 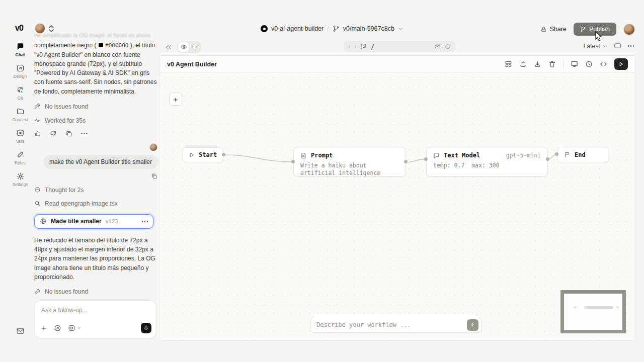 I want to click on sidebar-item-connect: Connect, so click(x=20, y=115).